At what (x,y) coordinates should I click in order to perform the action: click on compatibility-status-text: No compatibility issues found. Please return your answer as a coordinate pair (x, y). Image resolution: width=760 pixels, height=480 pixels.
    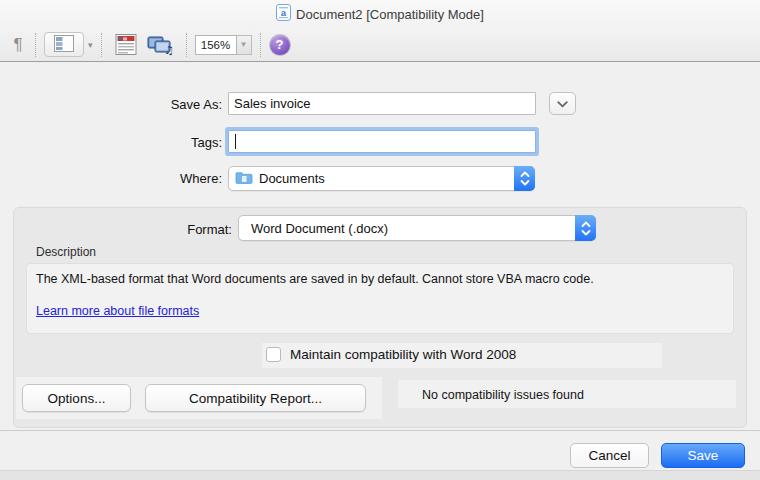
    Looking at the image, I should click on (503, 395).